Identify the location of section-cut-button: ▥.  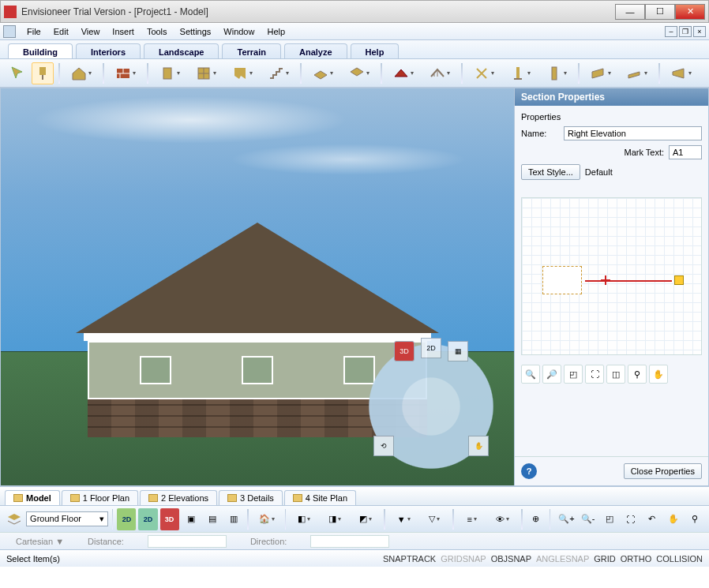
(234, 519).